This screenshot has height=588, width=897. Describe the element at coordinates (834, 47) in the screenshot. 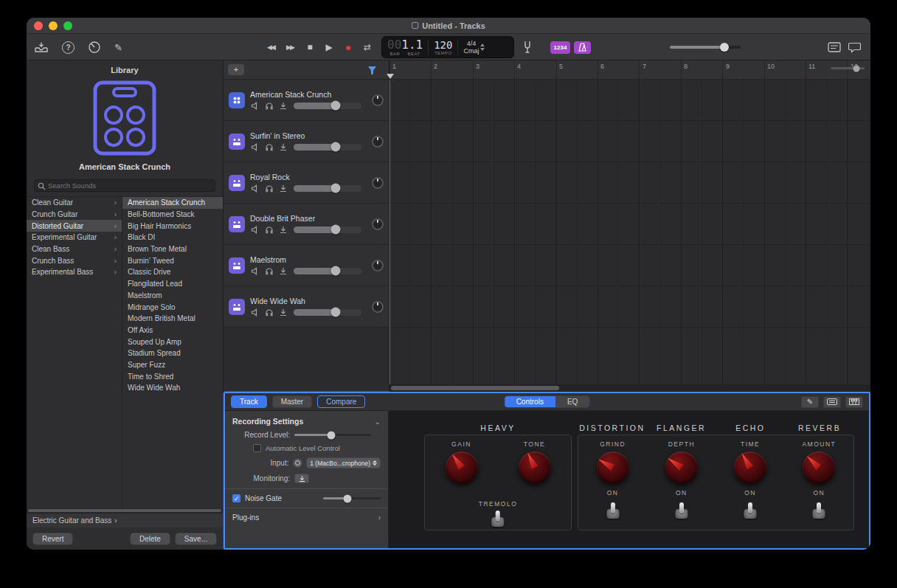

I see `display-mode-icon` at that location.